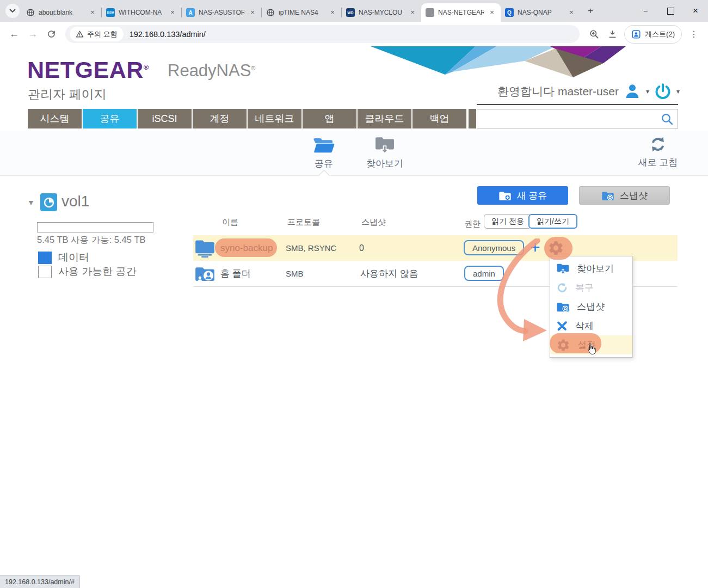  What do you see at coordinates (381, 13) in the screenshot?
I see `browser-tab: WD NAS-MYCLOU ×` at bounding box center [381, 13].